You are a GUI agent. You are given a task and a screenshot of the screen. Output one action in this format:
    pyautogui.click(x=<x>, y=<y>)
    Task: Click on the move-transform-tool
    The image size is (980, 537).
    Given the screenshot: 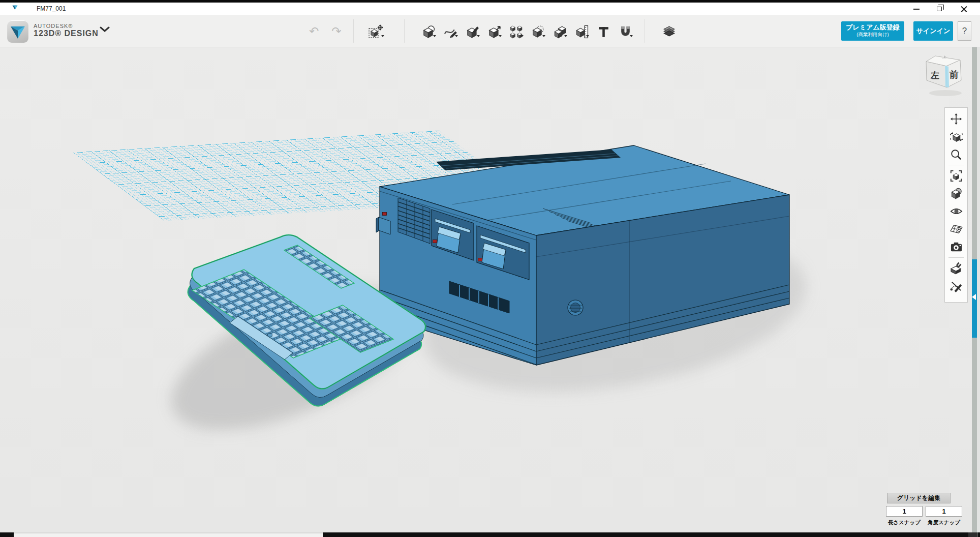 What is the action you would take?
    pyautogui.click(x=376, y=32)
    